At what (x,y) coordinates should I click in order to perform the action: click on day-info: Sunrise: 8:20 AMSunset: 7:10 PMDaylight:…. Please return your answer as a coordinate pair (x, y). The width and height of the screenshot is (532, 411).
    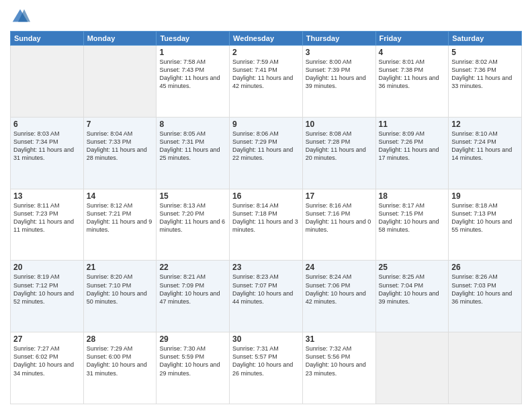
    Looking at the image, I should click on (120, 289).